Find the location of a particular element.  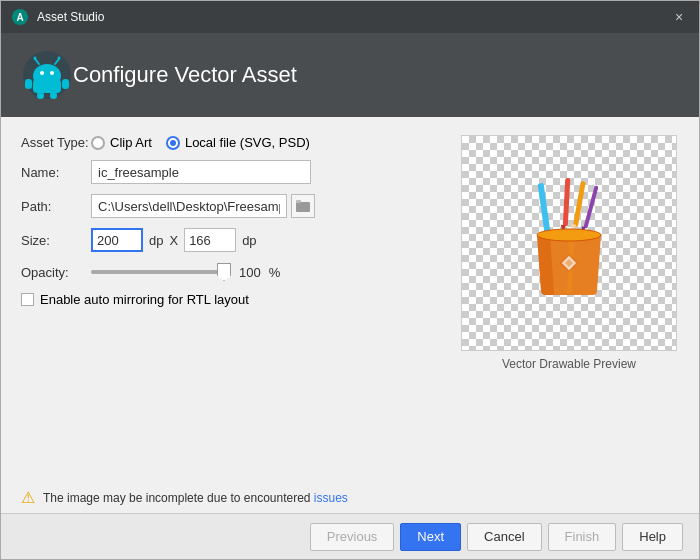

window-title: Asset Studio is located at coordinates (353, 17).